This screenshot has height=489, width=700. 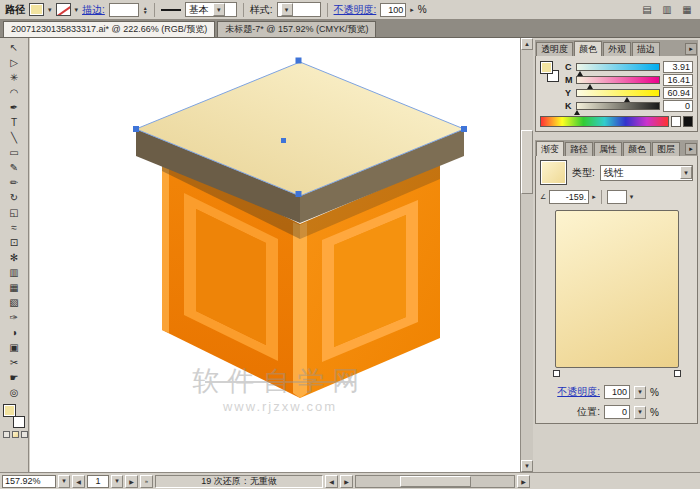 What do you see at coordinates (617, 197) in the screenshot?
I see `gradient-location-input` at bounding box center [617, 197].